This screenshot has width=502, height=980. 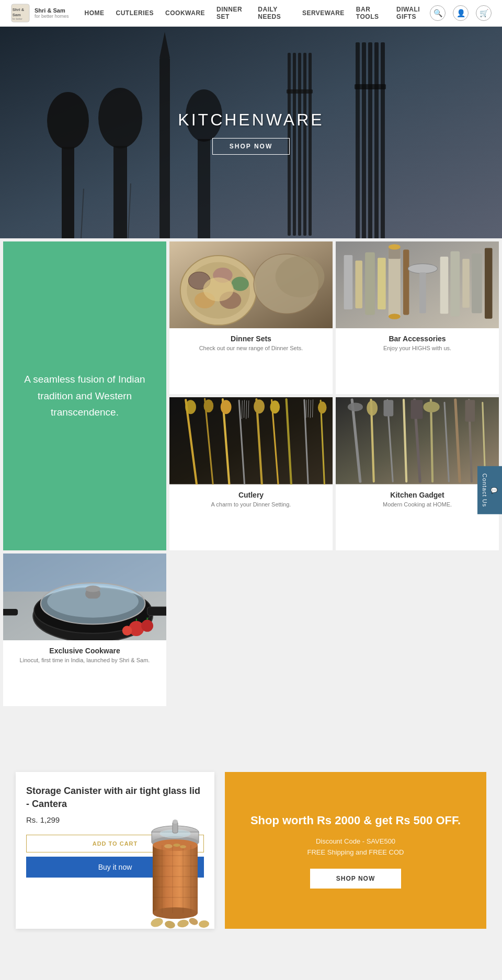 I want to click on nav-link-daily-needs: DAILY NEEDS, so click(x=274, y=13).